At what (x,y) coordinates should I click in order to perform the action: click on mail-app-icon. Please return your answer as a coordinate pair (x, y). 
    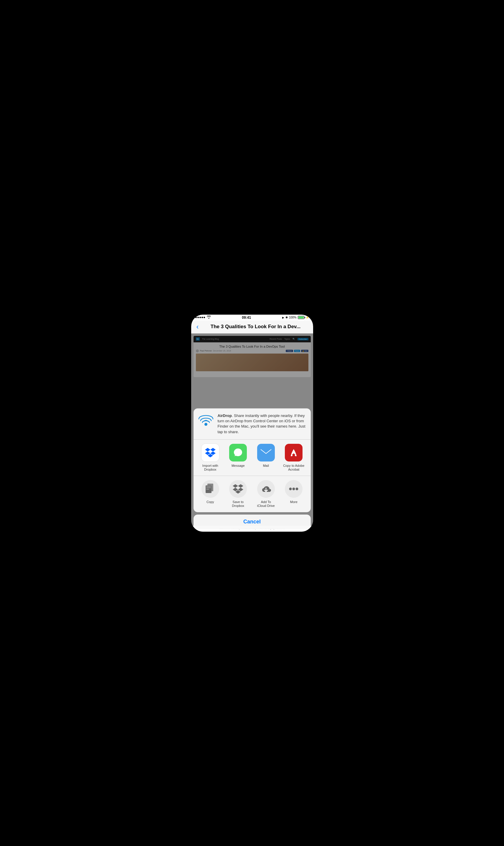
    Looking at the image, I should click on (266, 453).